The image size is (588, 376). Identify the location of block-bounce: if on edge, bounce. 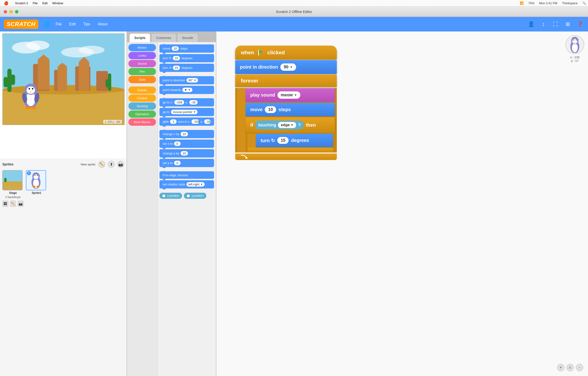
(187, 175).